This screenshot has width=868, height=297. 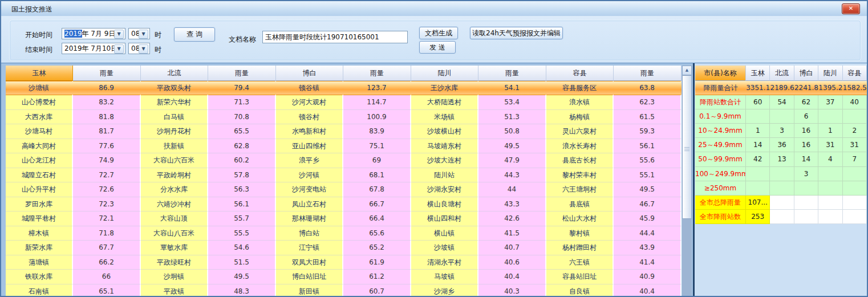 What do you see at coordinates (378, 117) in the screenshot?
I see `rain-value-cell: 100.9` at bounding box center [378, 117].